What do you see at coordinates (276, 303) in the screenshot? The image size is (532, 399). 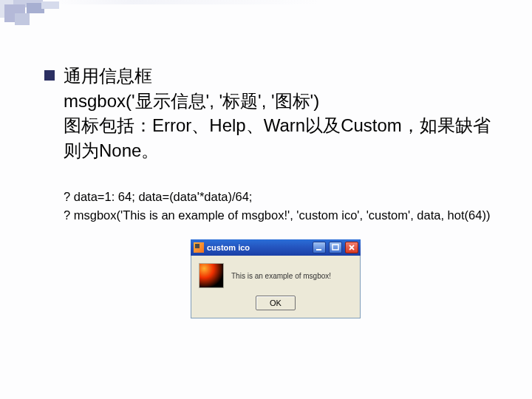 I see `ok-button: OK` at bounding box center [276, 303].